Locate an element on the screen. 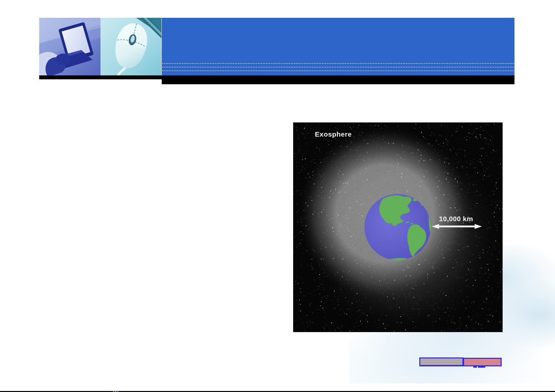 The image size is (555, 392). black-bar-under-banner is located at coordinates (338, 80).